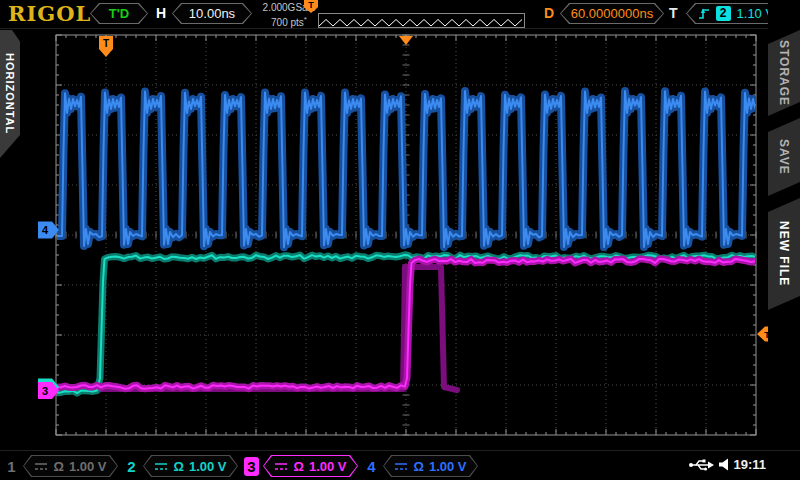 Image resolution: width=800 pixels, height=480 pixels. Describe the element at coordinates (161, 13) in the screenshot. I see `horizontal-label: H` at that location.